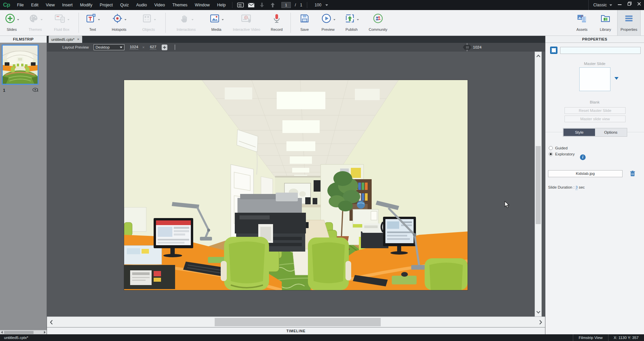  I want to click on toolbar-fluid-box-button: Fluid Box, so click(62, 23).